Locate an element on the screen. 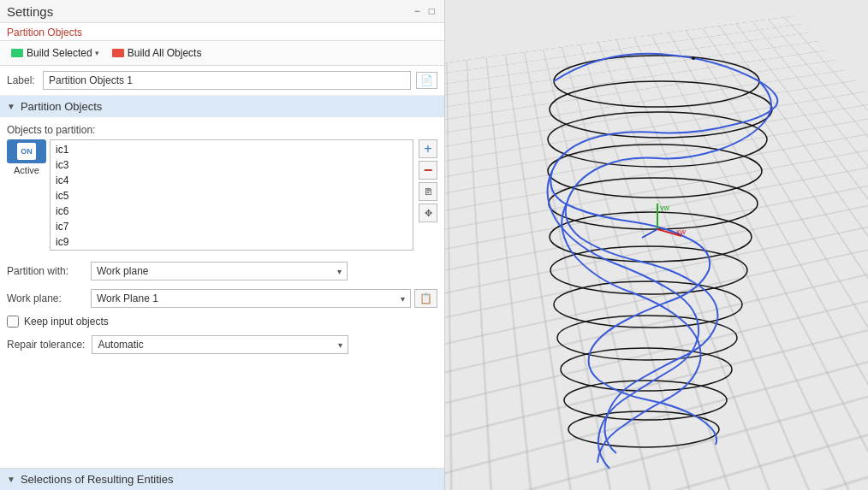  panel-title: Settings is located at coordinates (30, 12).